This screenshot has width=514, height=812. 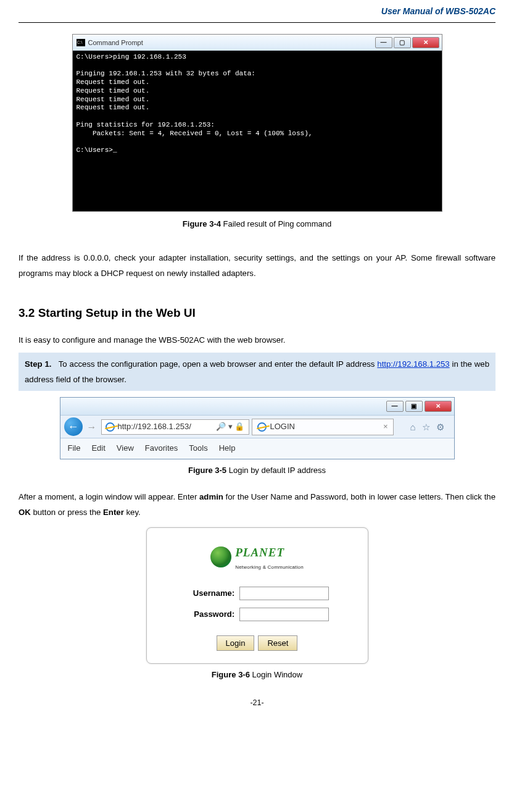 What do you see at coordinates (257, 266) in the screenshot?
I see `body-paragraph-1: If the address is 0.0.0.0, check your ad…` at bounding box center [257, 266].